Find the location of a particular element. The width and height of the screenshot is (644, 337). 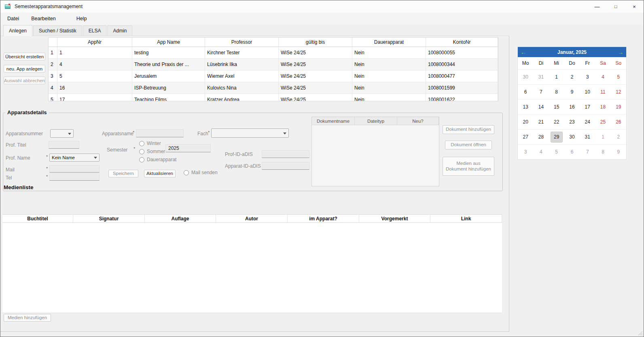

minimize-button: — is located at coordinates (597, 6).